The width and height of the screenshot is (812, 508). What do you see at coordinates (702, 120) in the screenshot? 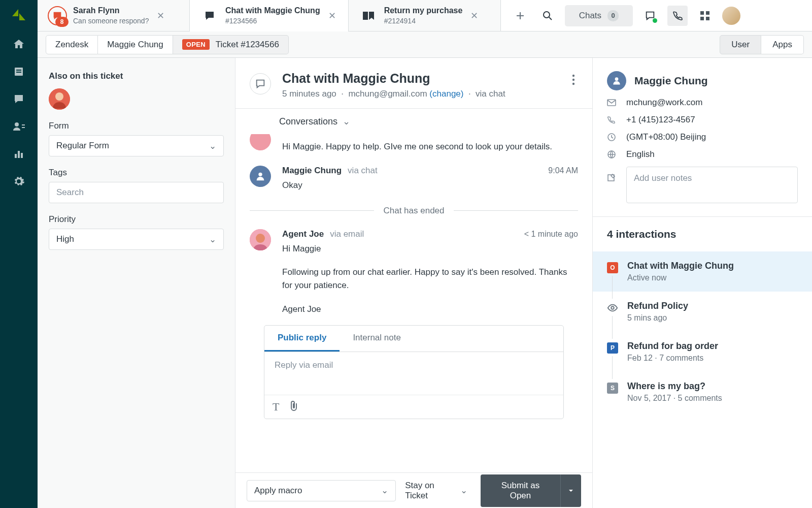
I see `user-phone: +1 (415)123-4567` at bounding box center [702, 120].